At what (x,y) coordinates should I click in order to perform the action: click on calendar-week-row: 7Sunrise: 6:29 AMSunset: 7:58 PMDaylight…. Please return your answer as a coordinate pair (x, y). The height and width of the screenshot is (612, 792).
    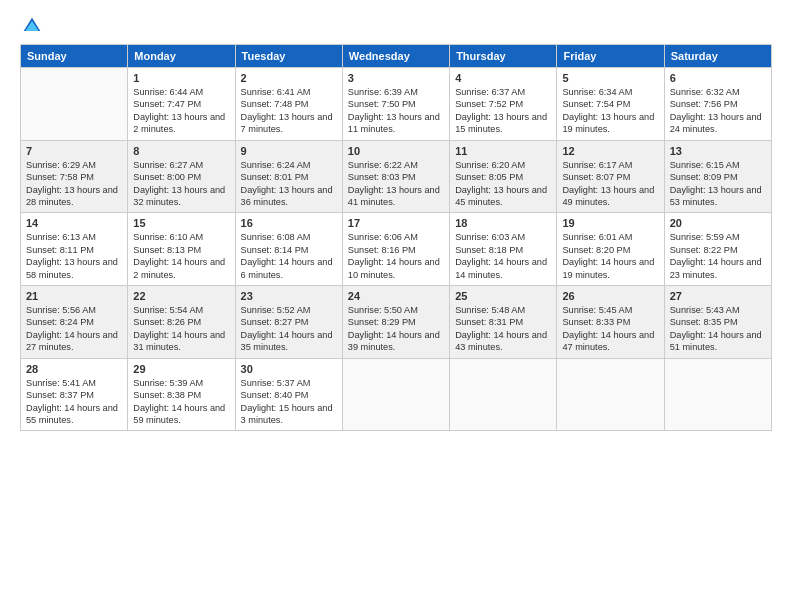
    Looking at the image, I should click on (396, 176).